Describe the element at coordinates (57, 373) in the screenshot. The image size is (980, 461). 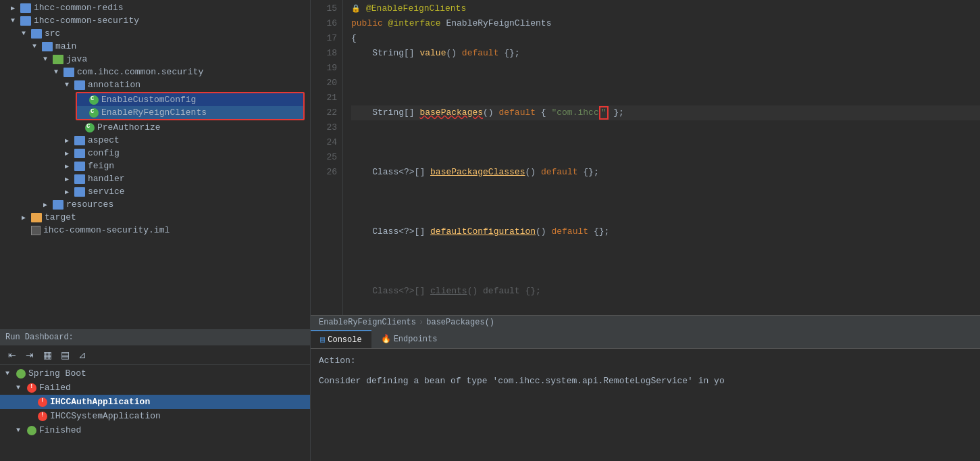
I see `spring-boot-label: Spring Boot` at that location.